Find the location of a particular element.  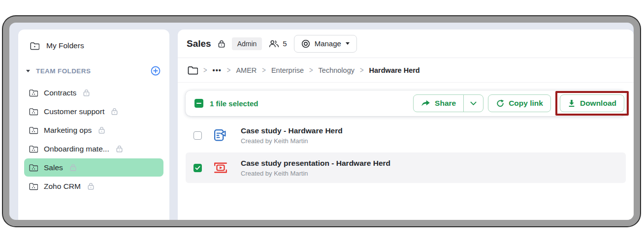

sidebar-item-my-folders: My Folders is located at coordinates (94, 46).